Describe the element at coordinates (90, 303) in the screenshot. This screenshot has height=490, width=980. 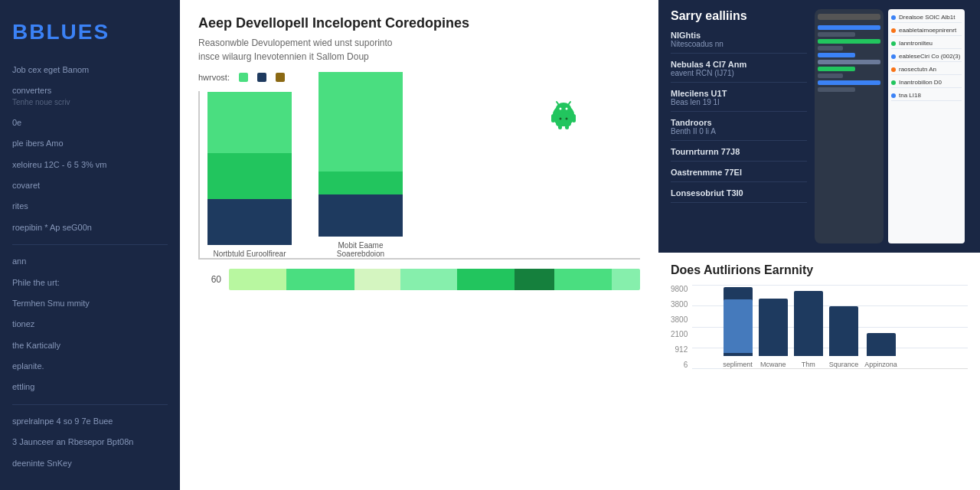
I see `sidebar-item-11: Termhen Smu mmity` at that location.